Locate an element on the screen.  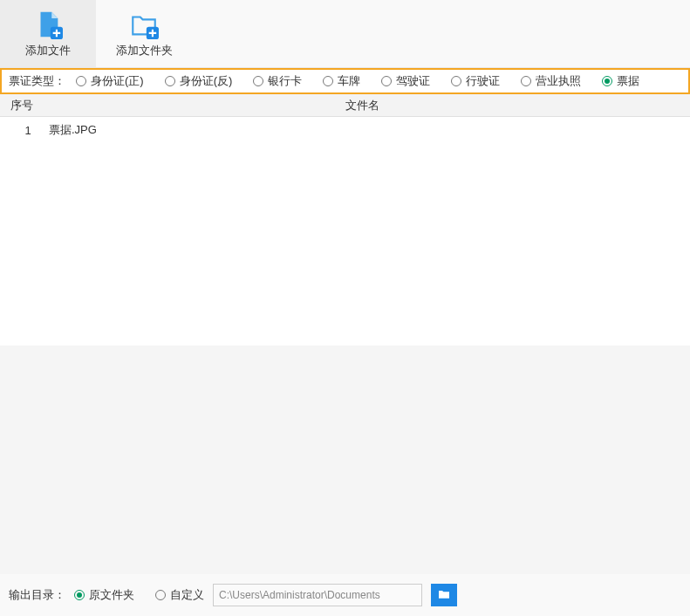
certificate-type-label: 票证类型： is located at coordinates (37, 81).